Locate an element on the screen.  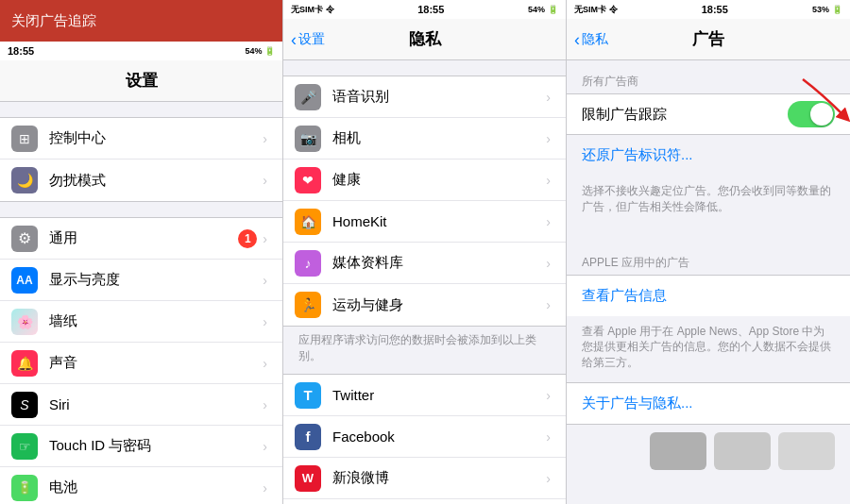
privacy-item-health: ❤ 健康 › is located at coordinates (425, 180).